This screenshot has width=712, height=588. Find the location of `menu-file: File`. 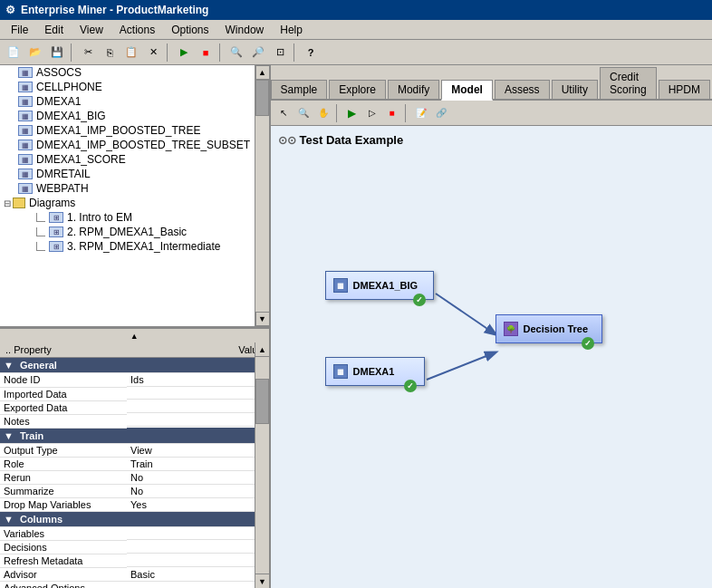

menu-file: File is located at coordinates (20, 30).